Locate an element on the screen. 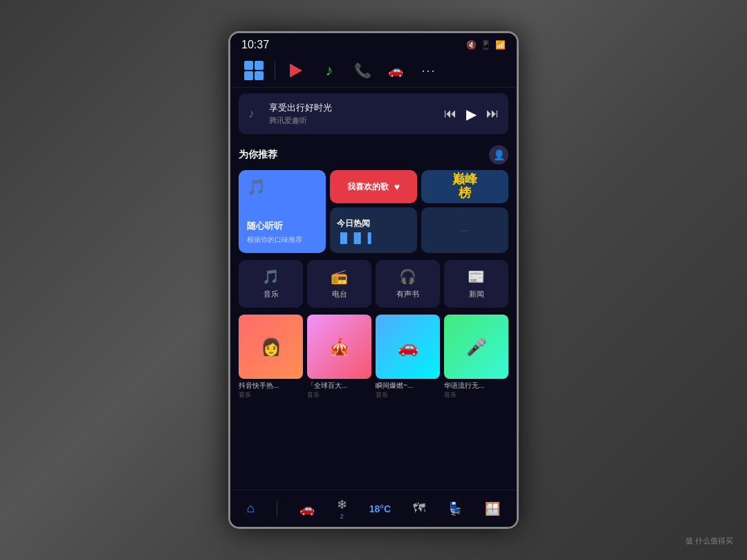 Image resolution: width=747 pixels, height=560 pixels. wave-icon: ▐▌▐▌▐ is located at coordinates (374, 238).